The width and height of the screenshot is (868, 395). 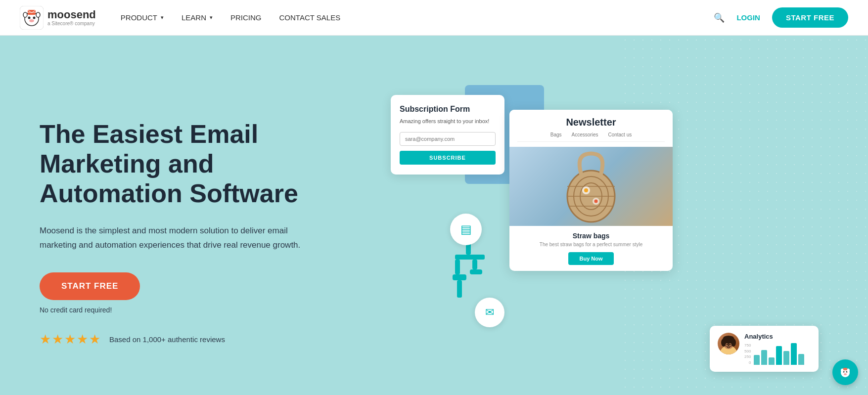 I want to click on subscription-form-card: Subscription Form Amazing offers straigh…, so click(x=448, y=134).